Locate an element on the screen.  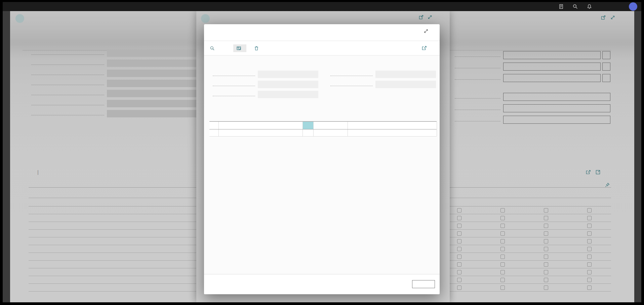
settings-gear-icon is located at coordinates (604, 7).